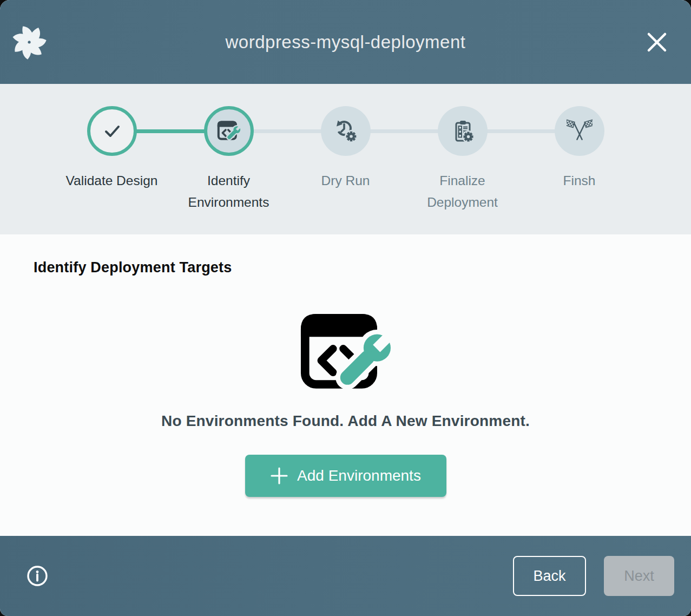 The width and height of the screenshot is (691, 616). What do you see at coordinates (346, 131) in the screenshot?
I see `history-gear-icon` at bounding box center [346, 131].